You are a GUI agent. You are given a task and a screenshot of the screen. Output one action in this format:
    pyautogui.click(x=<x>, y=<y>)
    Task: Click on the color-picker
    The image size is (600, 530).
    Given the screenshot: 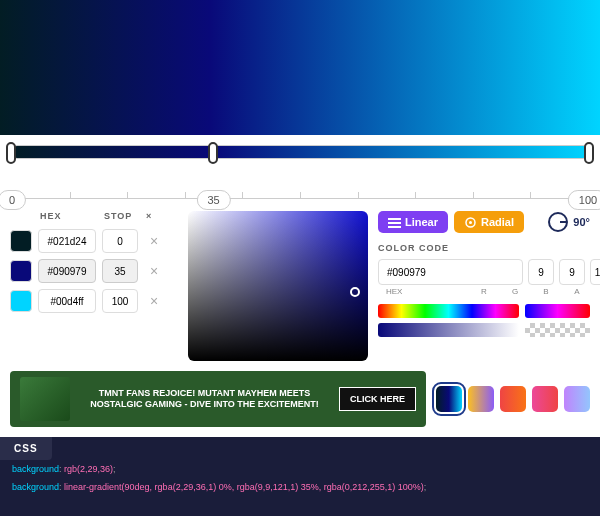 What is the action you would take?
    pyautogui.click(x=278, y=286)
    